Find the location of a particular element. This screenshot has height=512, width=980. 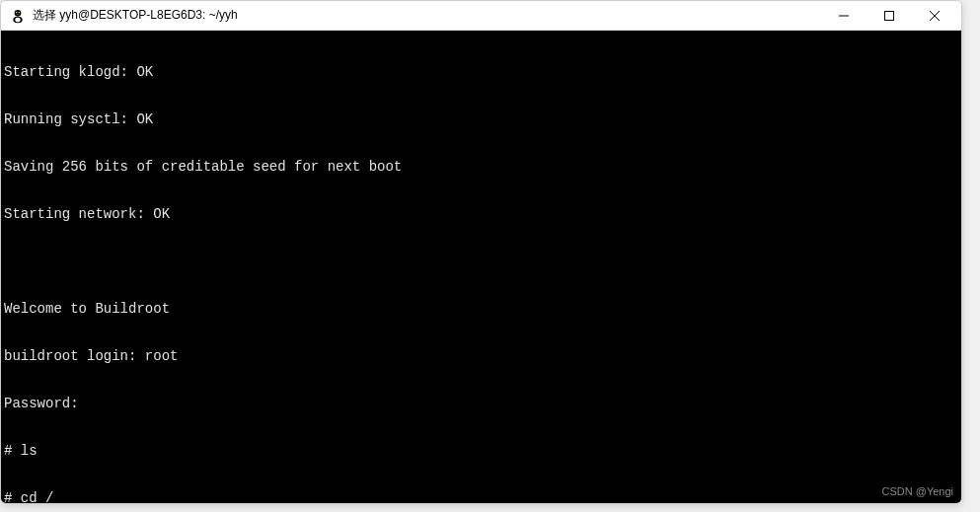

close-button is located at coordinates (935, 16).